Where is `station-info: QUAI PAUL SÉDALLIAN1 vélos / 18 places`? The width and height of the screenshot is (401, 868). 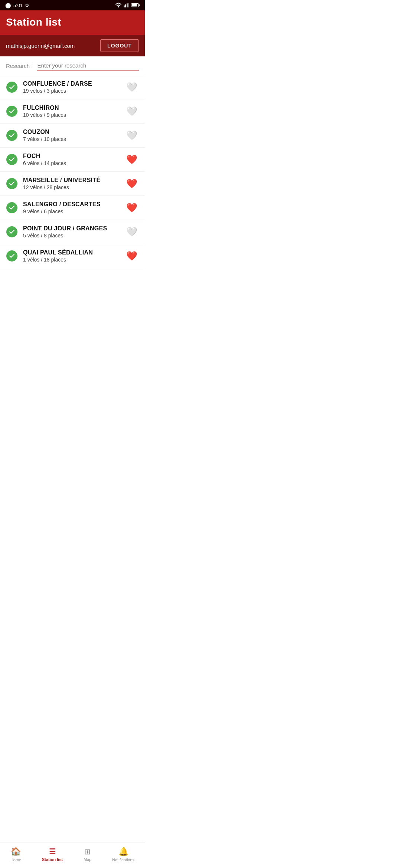
station-info: QUAI PAUL SÉDALLIAN1 vélos / 18 places is located at coordinates (71, 256).